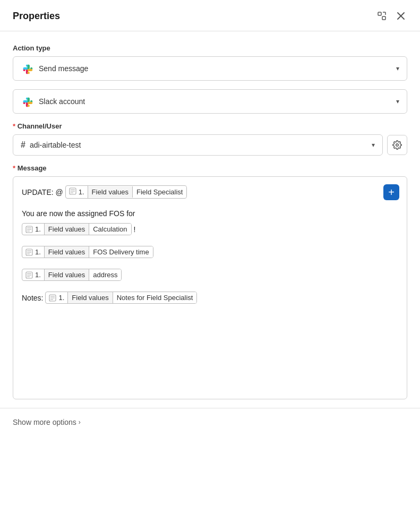  I want to click on channel-value: adi-airtable-test, so click(55, 145).